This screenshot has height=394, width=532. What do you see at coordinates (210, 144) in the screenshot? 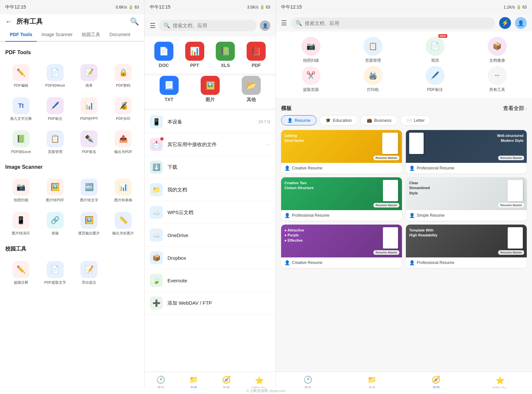
I see `file-item-received: 📩 其它应用中接收的文件 ···` at bounding box center [210, 144].